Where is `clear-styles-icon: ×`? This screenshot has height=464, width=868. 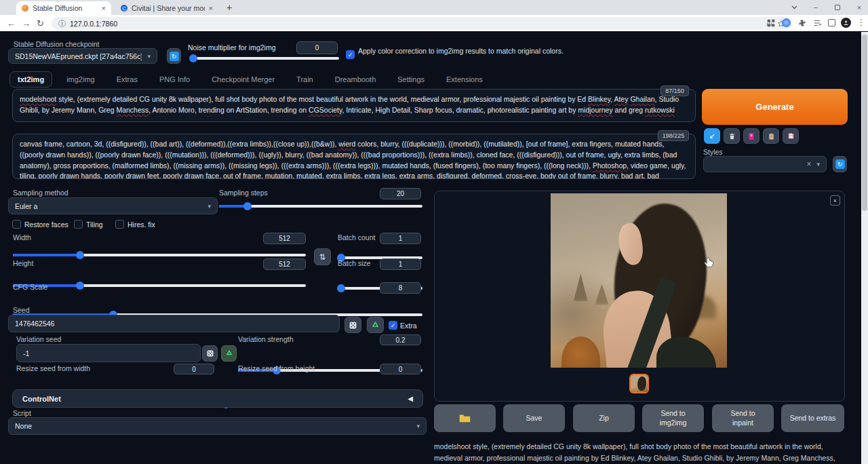
clear-styles-icon: × is located at coordinates (808, 164).